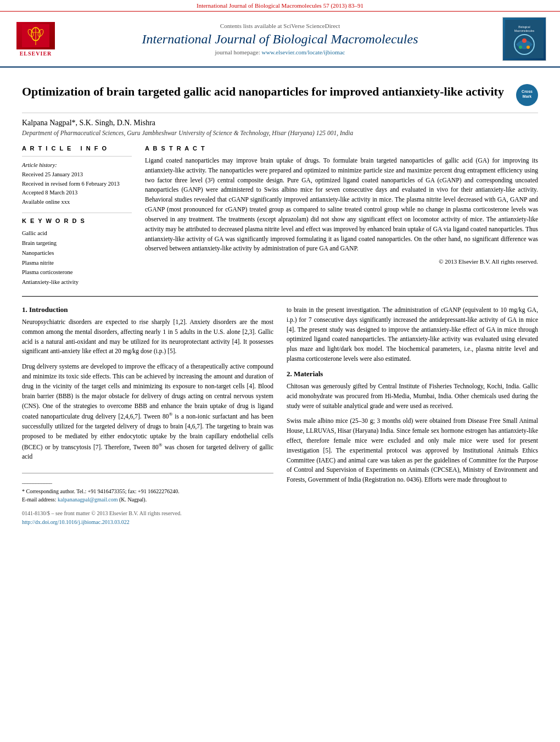 The height and width of the screenshot is (742, 560). What do you see at coordinates (525, 31) in the screenshot?
I see `svg-text: Macromolecules` at bounding box center [525, 31].